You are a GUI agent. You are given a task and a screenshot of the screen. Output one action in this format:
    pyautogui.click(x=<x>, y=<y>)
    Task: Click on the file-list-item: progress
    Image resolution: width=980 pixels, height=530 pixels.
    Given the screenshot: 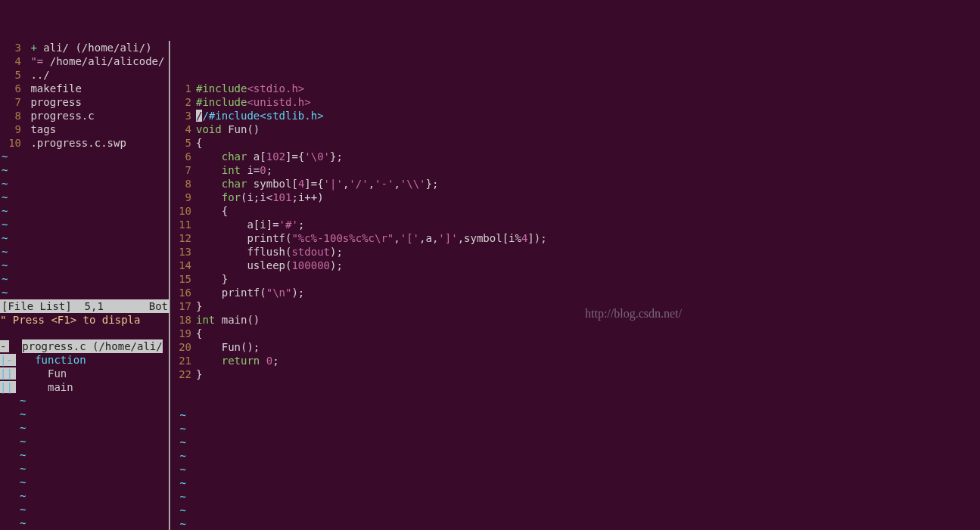 What is the action you would take?
    pyautogui.click(x=53, y=102)
    